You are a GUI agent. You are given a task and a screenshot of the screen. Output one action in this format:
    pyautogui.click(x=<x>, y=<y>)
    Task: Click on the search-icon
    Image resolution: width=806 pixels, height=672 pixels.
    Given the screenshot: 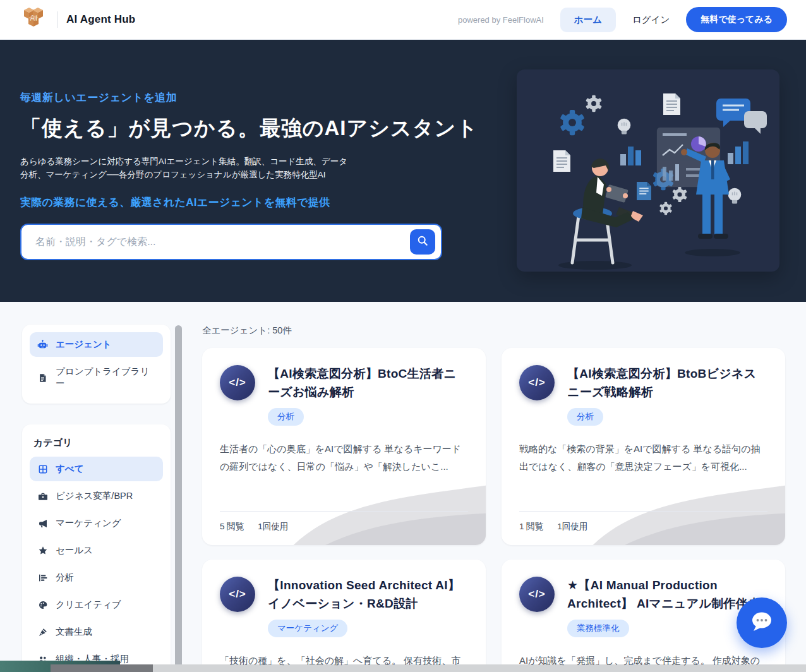 What is the action you would take?
    pyautogui.click(x=423, y=241)
    